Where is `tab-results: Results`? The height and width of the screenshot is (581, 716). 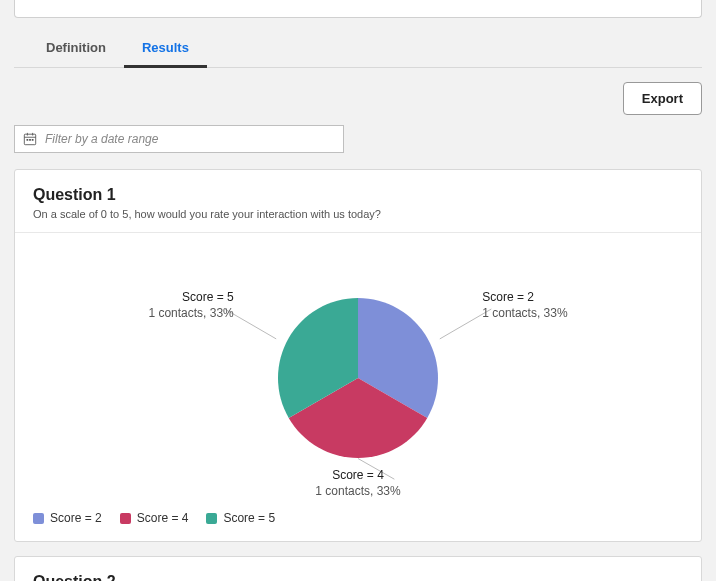 tab-results: Results is located at coordinates (166, 48).